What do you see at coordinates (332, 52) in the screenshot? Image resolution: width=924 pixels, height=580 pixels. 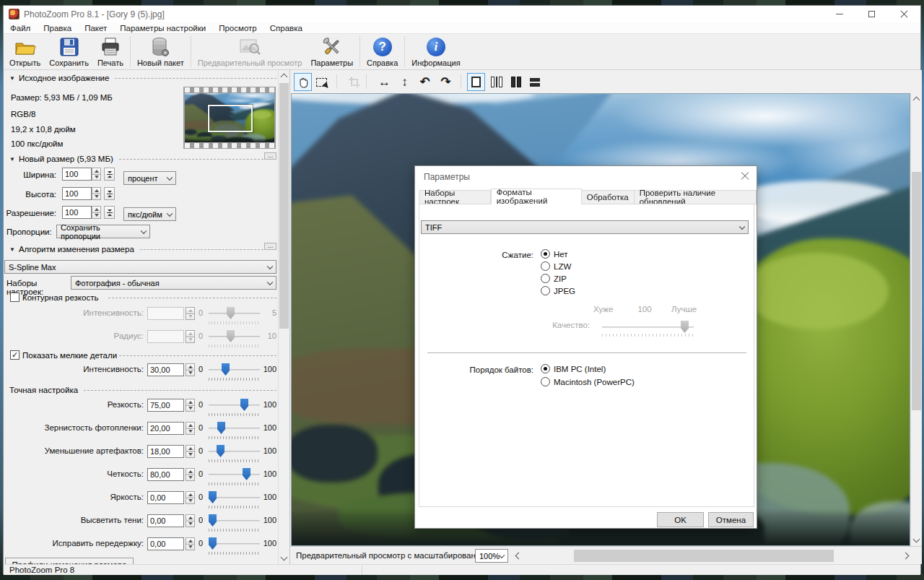 I see `options-button: Параметры` at bounding box center [332, 52].